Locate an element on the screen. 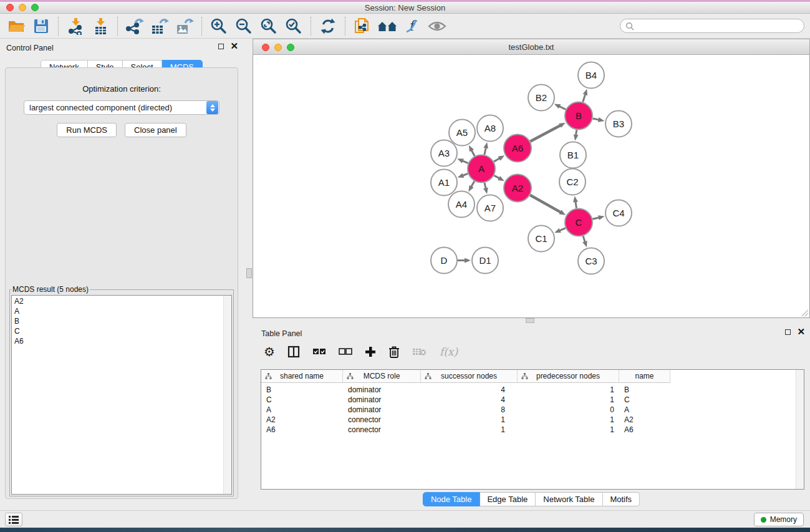 The height and width of the screenshot is (532, 810). import-network-button is located at coordinates (75, 26).